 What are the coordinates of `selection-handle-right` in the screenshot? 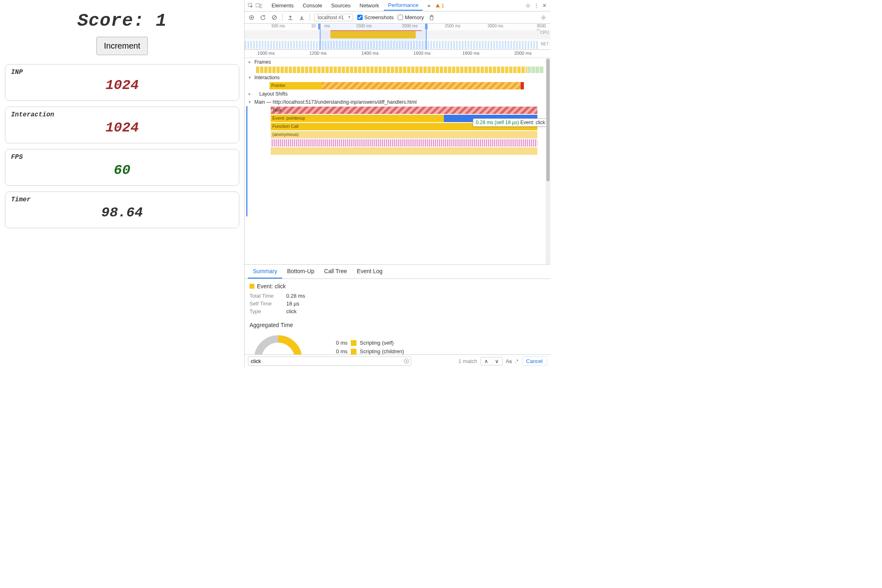 It's located at (426, 27).